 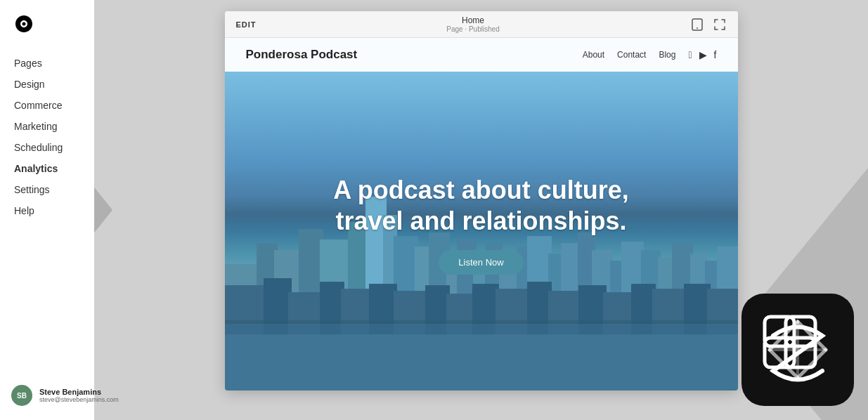 I want to click on sidebar-item-analytics: Analytics, so click(x=38, y=169).